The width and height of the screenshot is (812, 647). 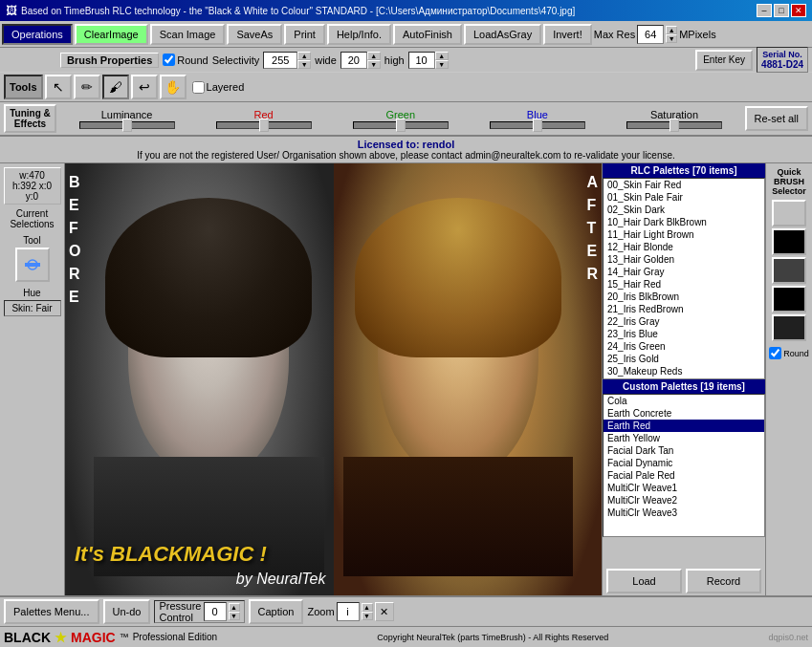 What do you see at coordinates (684, 334) in the screenshot?
I see `rlc-palette-item: 23_Iris Blue` at bounding box center [684, 334].